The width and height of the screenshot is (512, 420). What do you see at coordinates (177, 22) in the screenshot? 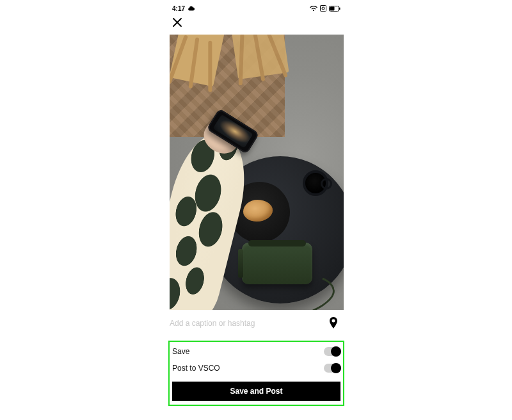
I see `close-icon` at bounding box center [177, 22].